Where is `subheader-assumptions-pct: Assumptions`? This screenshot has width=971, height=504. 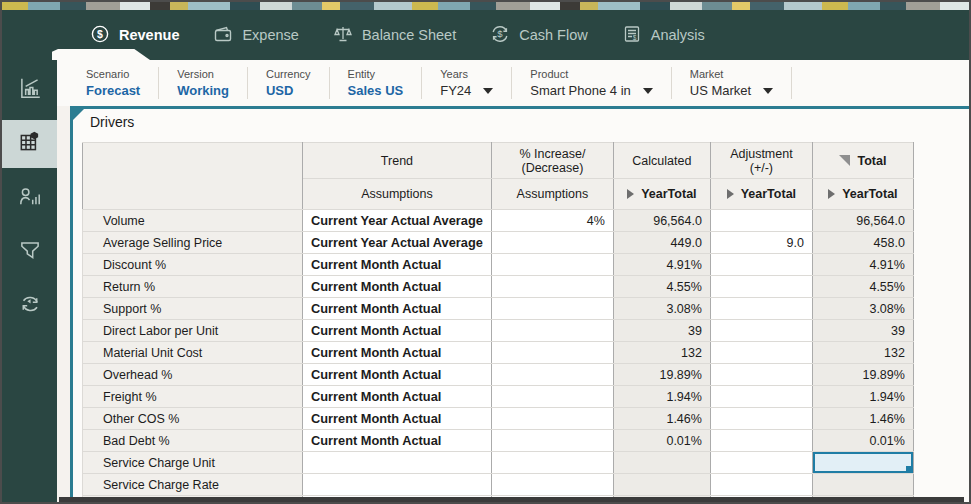 subheader-assumptions-pct: Assumptions is located at coordinates (552, 194).